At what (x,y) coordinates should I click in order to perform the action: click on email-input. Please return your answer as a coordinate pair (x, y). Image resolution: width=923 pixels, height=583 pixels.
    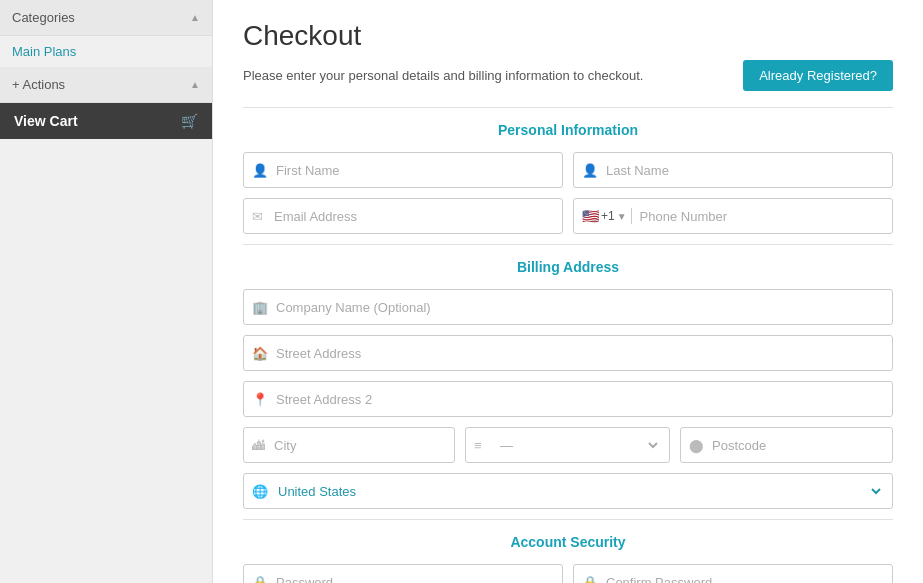
    Looking at the image, I should click on (412, 216).